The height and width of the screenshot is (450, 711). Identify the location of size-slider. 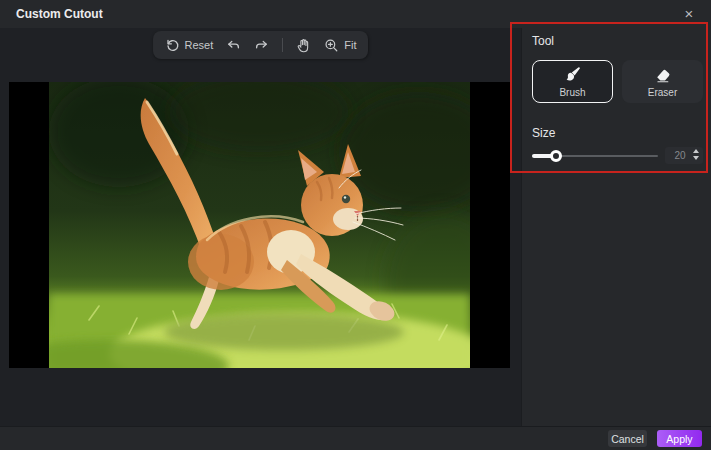
(595, 156).